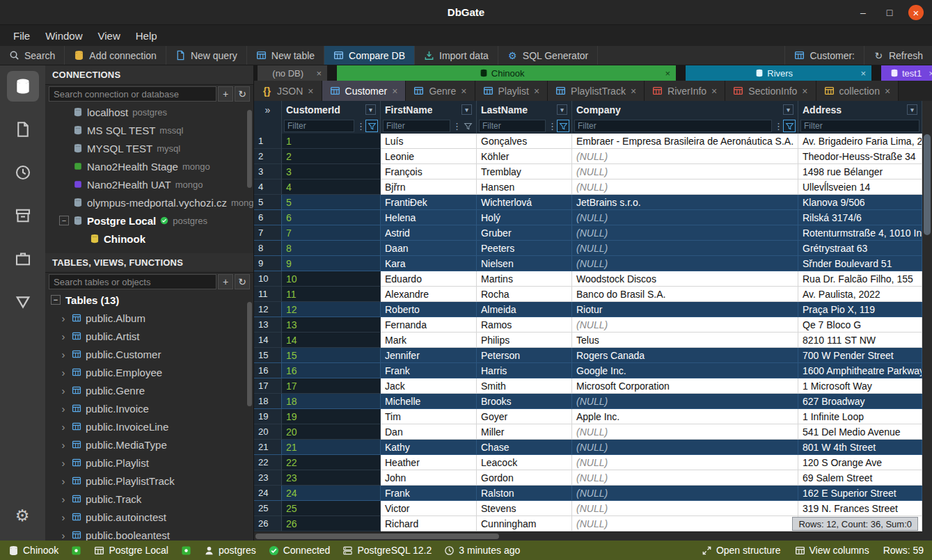 This screenshot has width=932, height=560. Describe the element at coordinates (429, 447) in the screenshot. I see `cell-firstname: Kathy` at that location.